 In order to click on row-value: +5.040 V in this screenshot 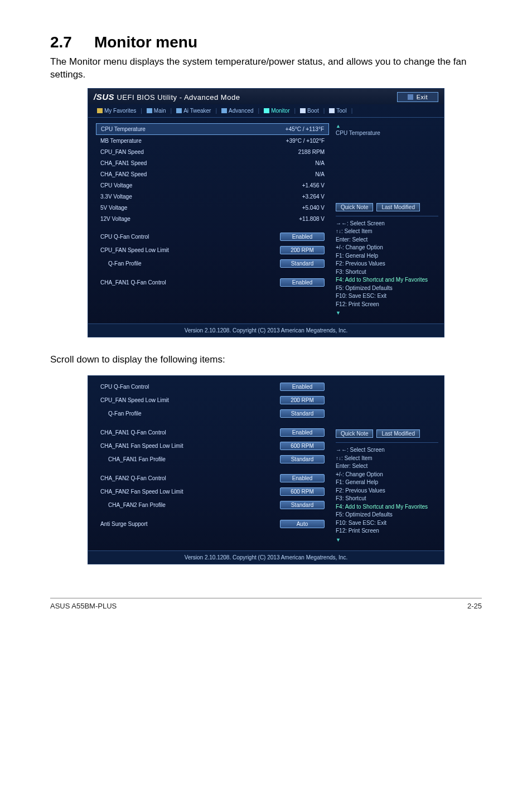, I will do `click(313, 207)`.